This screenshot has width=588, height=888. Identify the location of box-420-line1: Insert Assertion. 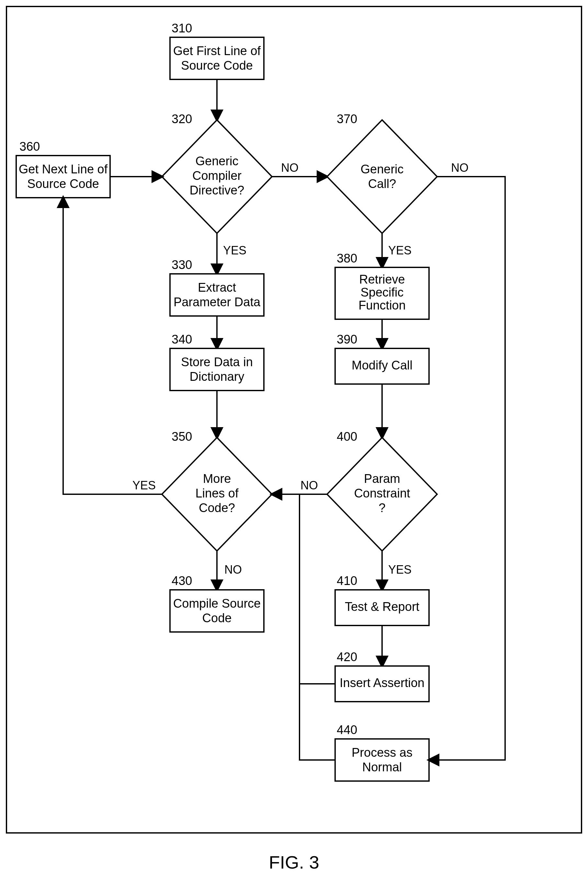
(382, 683).